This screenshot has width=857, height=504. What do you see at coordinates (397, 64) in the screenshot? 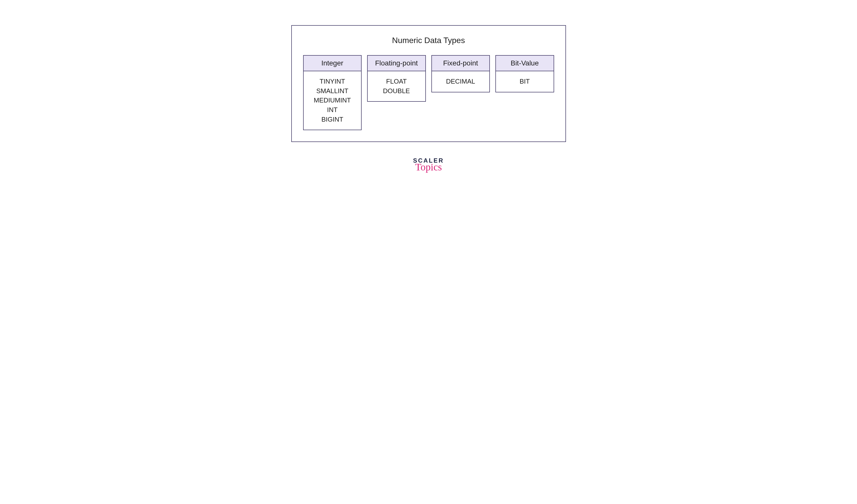
I see `category-header: Floating-point` at bounding box center [397, 64].